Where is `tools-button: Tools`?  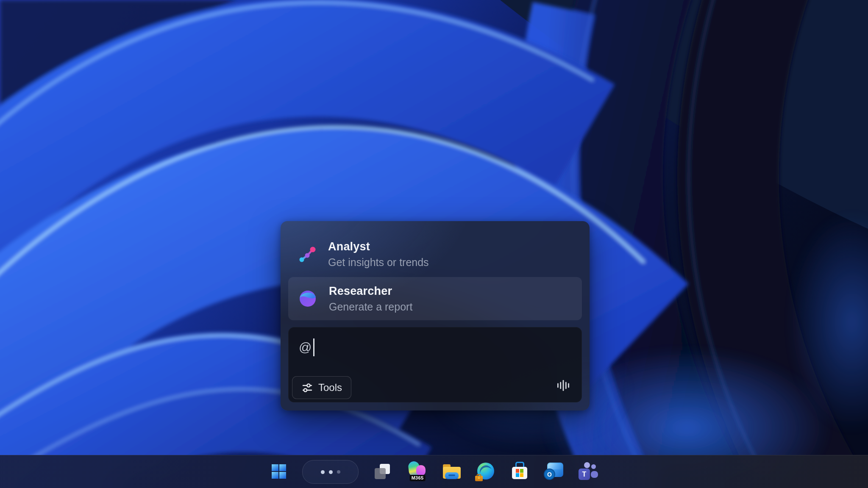 tools-button: Tools is located at coordinates (322, 388).